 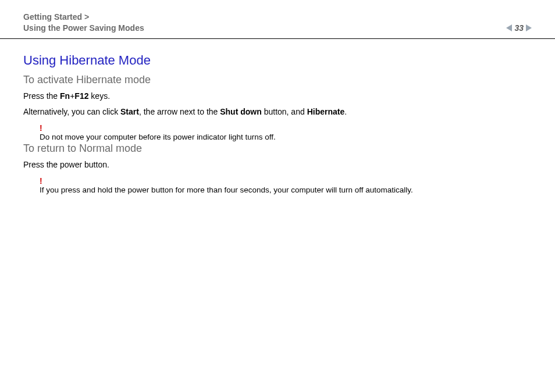 What do you see at coordinates (84, 28) in the screenshot?
I see `breadcrumb-line2: Using the Power Saving Modes` at bounding box center [84, 28].